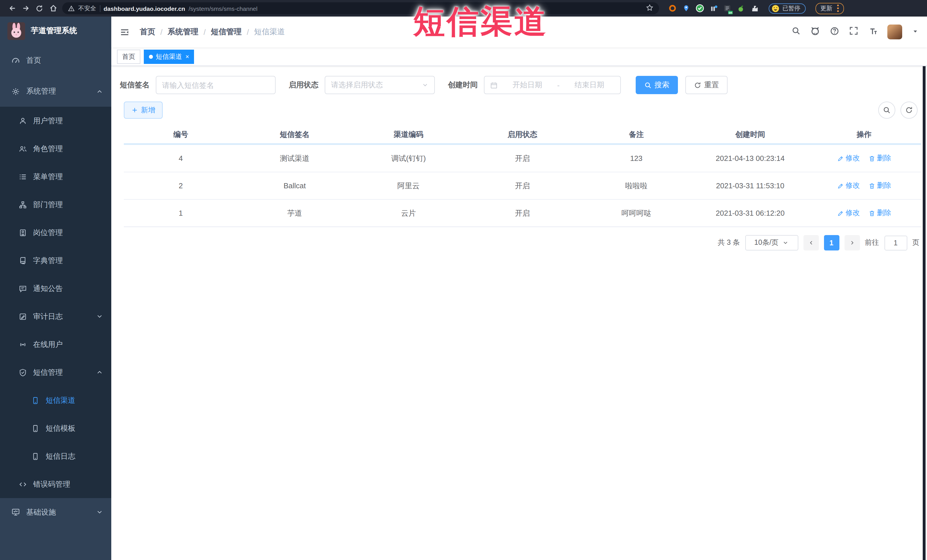 Image resolution: width=927 pixels, height=560 pixels. What do you see at coordinates (56, 372) in the screenshot?
I see `sidebar-item-sms: 短信管理` at bounding box center [56, 372].